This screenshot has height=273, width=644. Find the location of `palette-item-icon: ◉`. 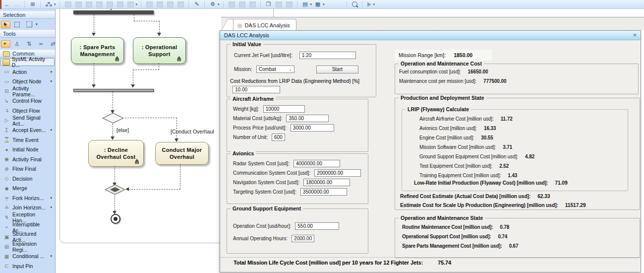

palette-item-icon: ◉ is located at coordinates (7, 159).